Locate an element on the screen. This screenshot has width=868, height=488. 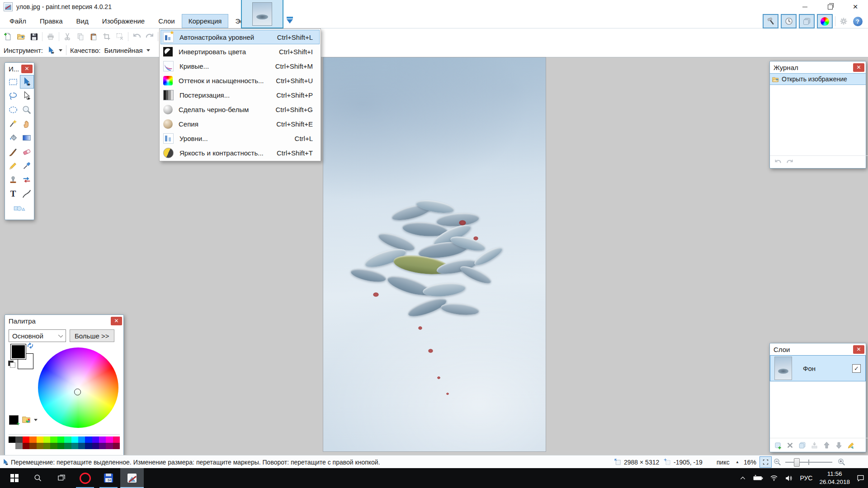
menu-item: Правка is located at coordinates (52, 21).